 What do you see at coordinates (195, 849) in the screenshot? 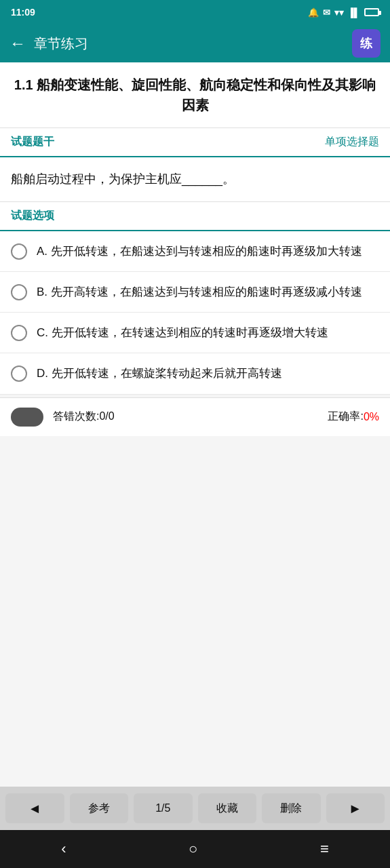
I see `system-nav-bar: ‹ ○ ≡` at bounding box center [195, 849].